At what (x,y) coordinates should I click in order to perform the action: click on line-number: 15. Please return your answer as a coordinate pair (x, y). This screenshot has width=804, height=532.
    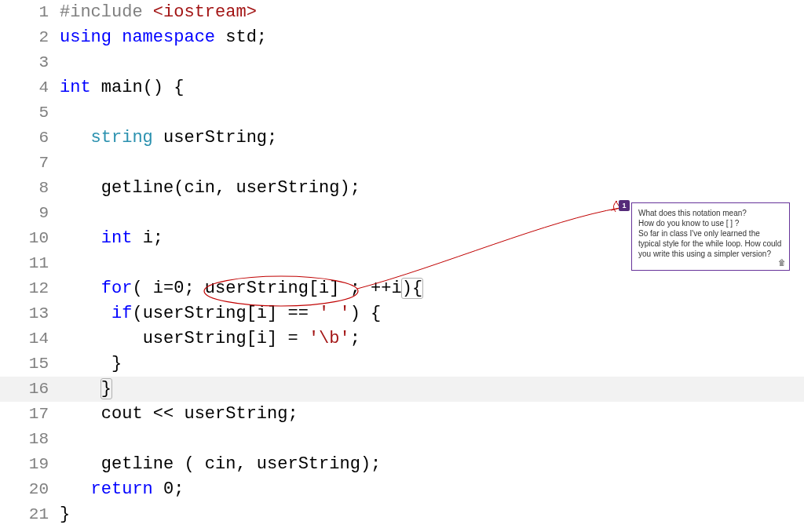
    Looking at the image, I should click on (30, 364).